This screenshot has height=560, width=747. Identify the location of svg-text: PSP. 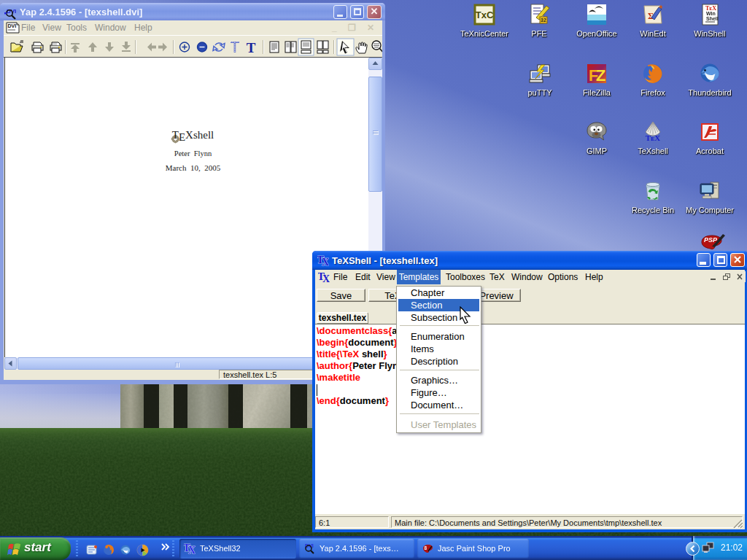
(711, 240).